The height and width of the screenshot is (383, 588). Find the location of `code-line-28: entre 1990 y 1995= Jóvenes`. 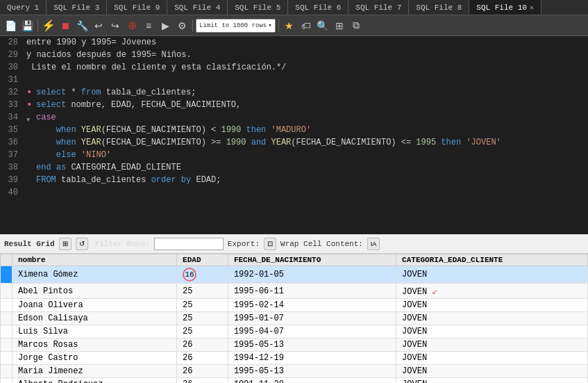

code-line-28: entre 1990 y 1995= Jóvenes is located at coordinates (307, 42).